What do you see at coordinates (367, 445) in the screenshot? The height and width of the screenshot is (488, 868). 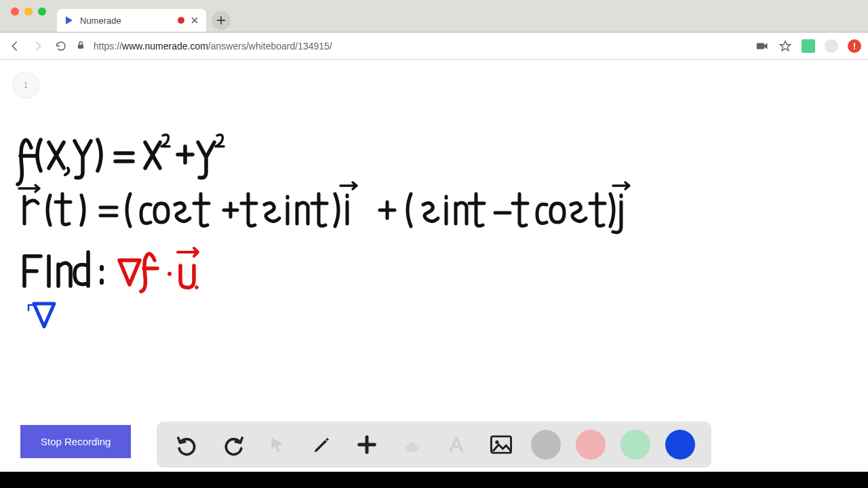 I see `add-shape-tool` at bounding box center [367, 445].